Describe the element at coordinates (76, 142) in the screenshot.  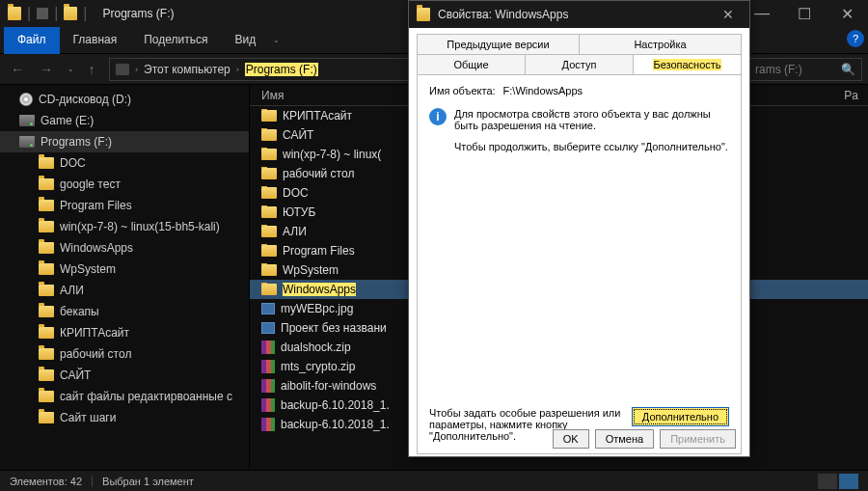
I see `nav-item-label: Programs (F:)` at that location.